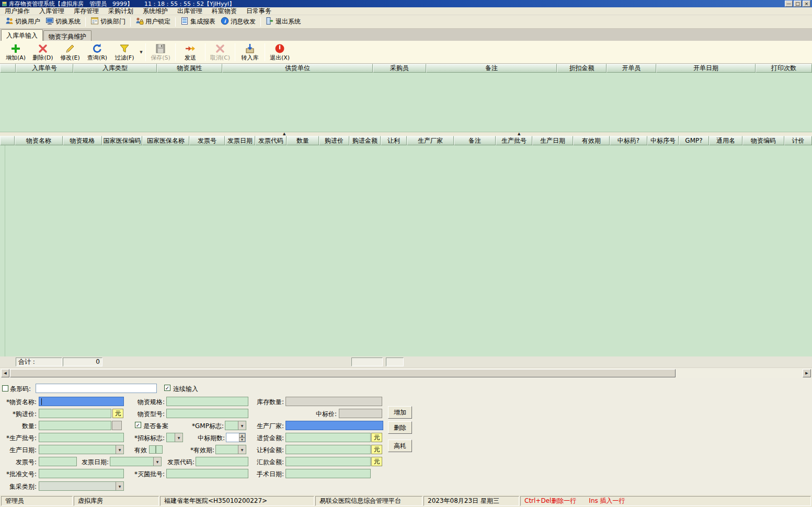 The width and height of the screenshot is (812, 507). Describe the element at coordinates (235, 425) in the screenshot. I see `gmp-flag-select: ▼` at that location.